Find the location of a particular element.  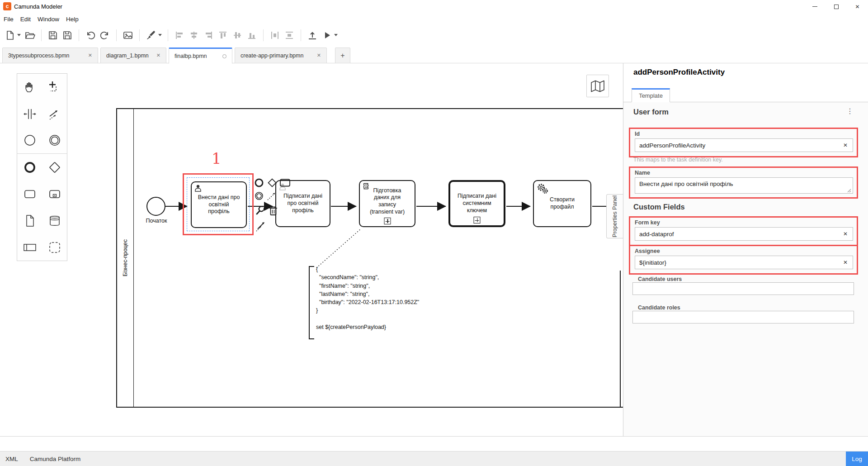

context-pad is located at coordinates (275, 204).